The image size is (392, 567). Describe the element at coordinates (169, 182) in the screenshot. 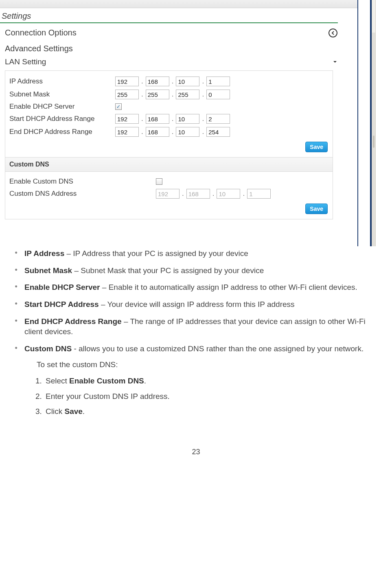

I see `enable-custom-dns-row: Enable Custom DNS` at that location.